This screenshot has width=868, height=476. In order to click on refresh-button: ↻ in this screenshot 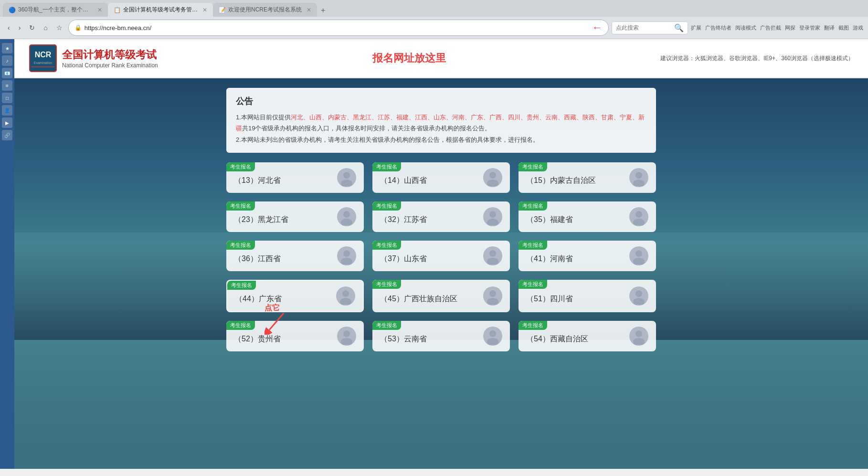, I will do `click(32, 28)`.